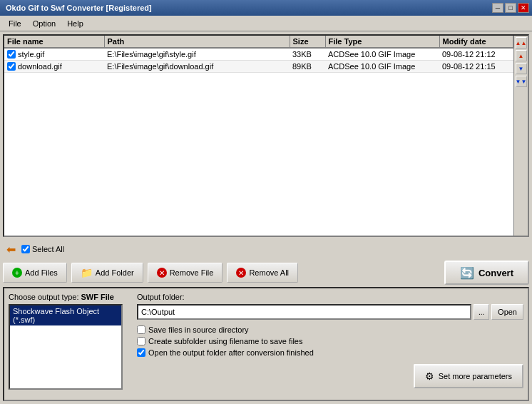  Describe the element at coordinates (330, 312) in the screenshot. I see `folder-row: ... Open` at that location.